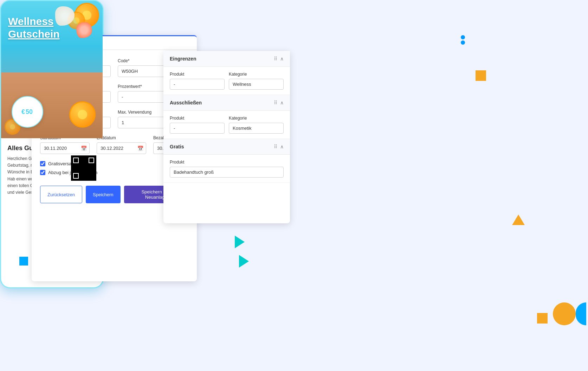 Image resolution: width=588 pixels, height=371 pixels. Describe the element at coordinates (197, 84) in the screenshot. I see `eingrenzen-produkt-input` at that location.